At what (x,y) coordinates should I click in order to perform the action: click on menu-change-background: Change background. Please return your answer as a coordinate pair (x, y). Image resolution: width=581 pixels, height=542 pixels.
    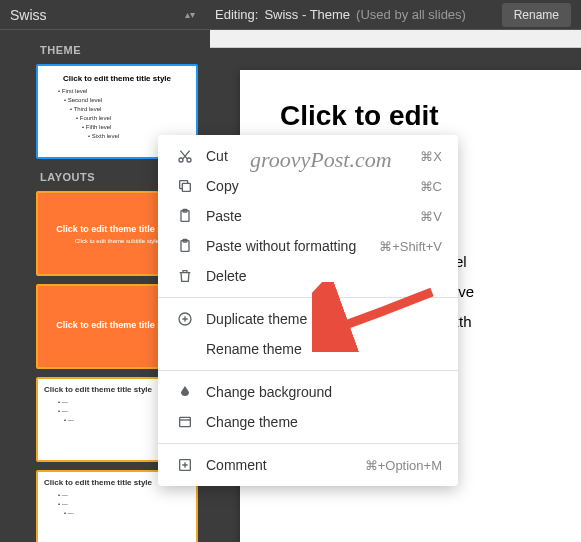
    Looking at the image, I should click on (308, 392).